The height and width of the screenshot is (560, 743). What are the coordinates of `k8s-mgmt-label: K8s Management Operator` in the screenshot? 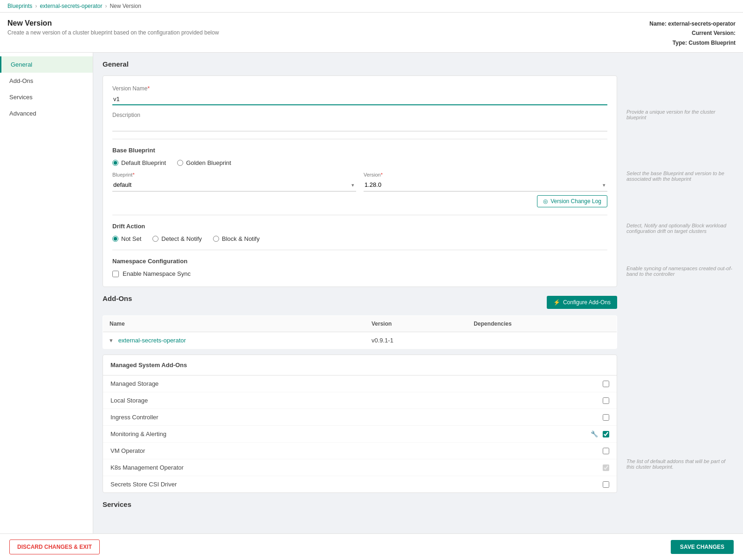 It's located at (147, 468).